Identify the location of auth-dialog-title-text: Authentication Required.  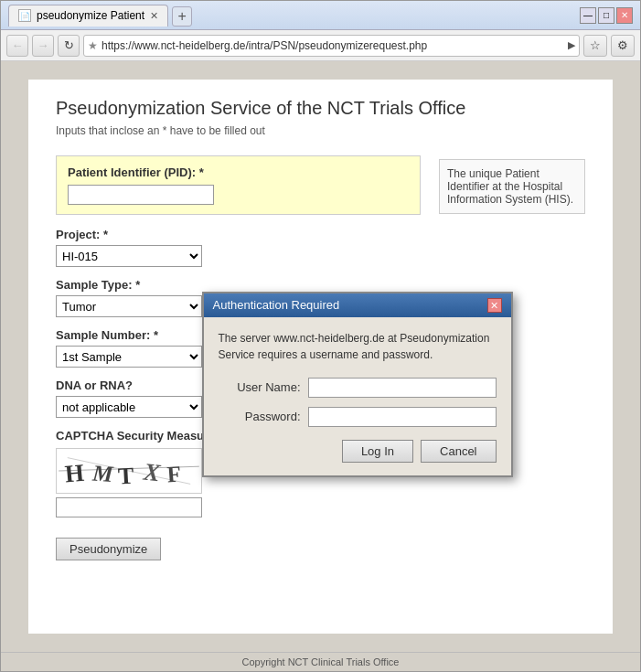
(276, 305).